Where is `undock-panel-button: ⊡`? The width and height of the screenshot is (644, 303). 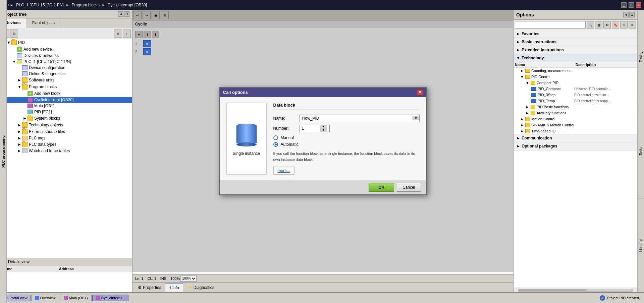
undock-panel-button: ⊡ is located at coordinates (127, 14).